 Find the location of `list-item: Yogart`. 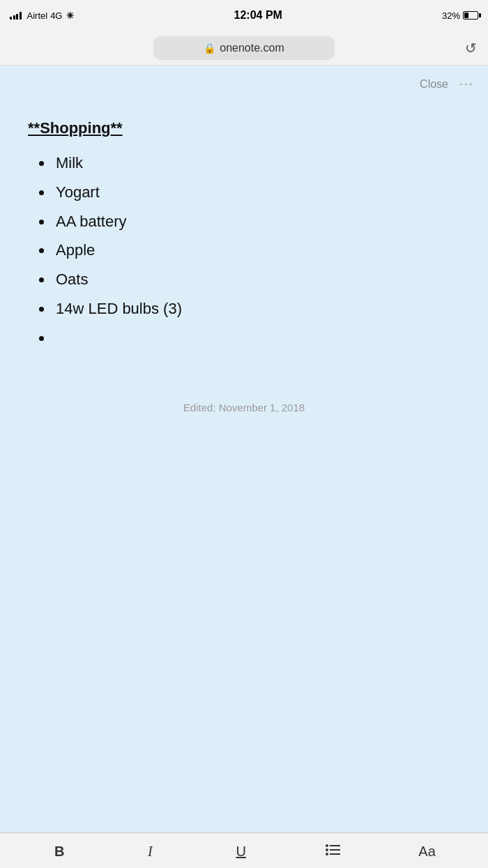

list-item: Yogart is located at coordinates (257, 192).